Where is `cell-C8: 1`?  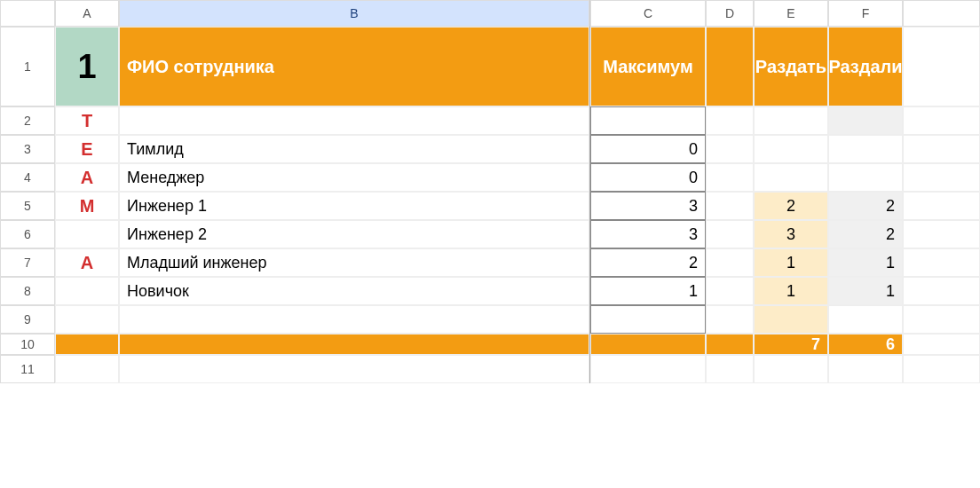
cell-C8: 1 is located at coordinates (648, 291).